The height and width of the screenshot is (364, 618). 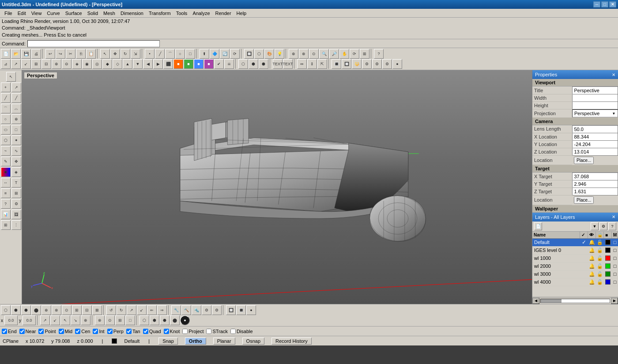 I want to click on tb2-11: ◆, so click(x=107, y=64).